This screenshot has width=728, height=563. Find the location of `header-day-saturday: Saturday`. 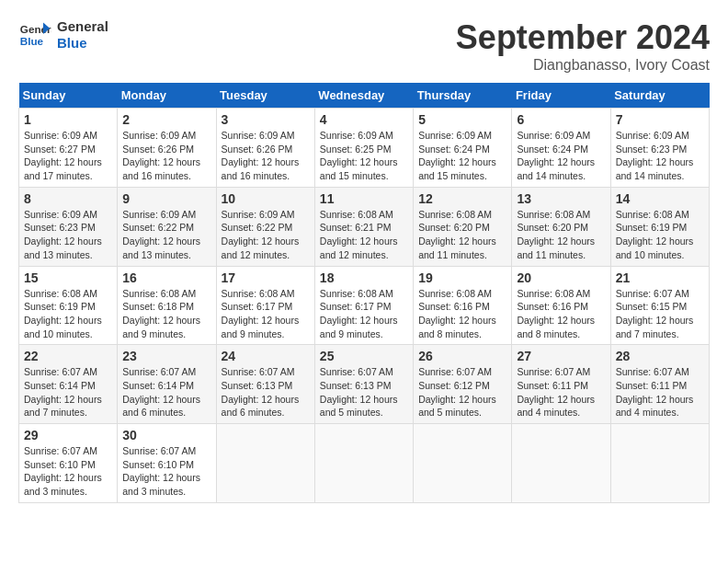

header-day-saturday: Saturday is located at coordinates (660, 96).